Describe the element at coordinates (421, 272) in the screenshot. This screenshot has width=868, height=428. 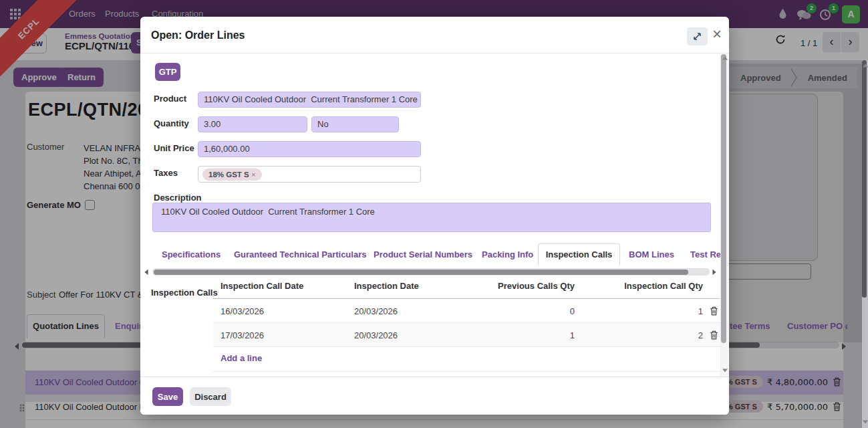
I see `notebook-h-scrollbar-thumb` at that location.